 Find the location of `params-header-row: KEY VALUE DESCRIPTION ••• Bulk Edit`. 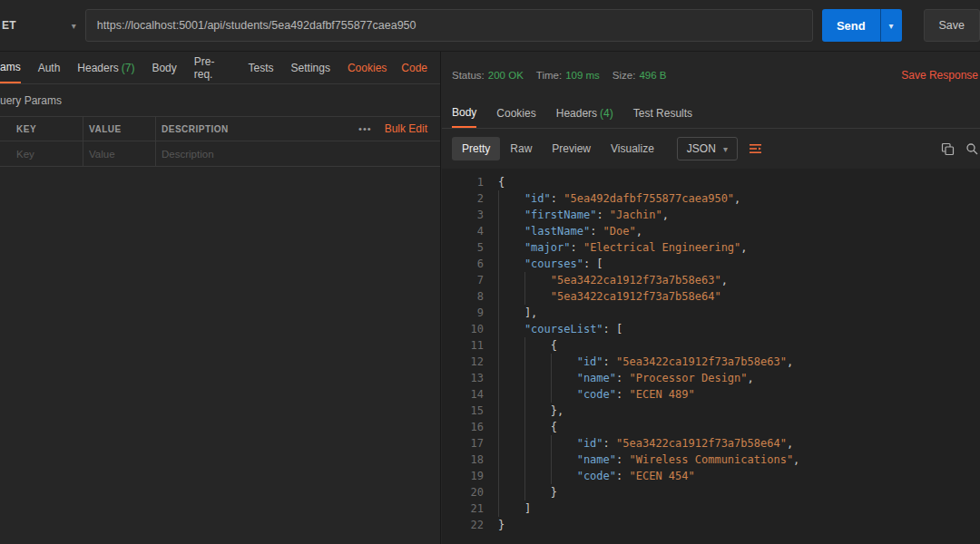

params-header-row: KEY VALUE DESCRIPTION ••• Bulk Edit is located at coordinates (220, 129).